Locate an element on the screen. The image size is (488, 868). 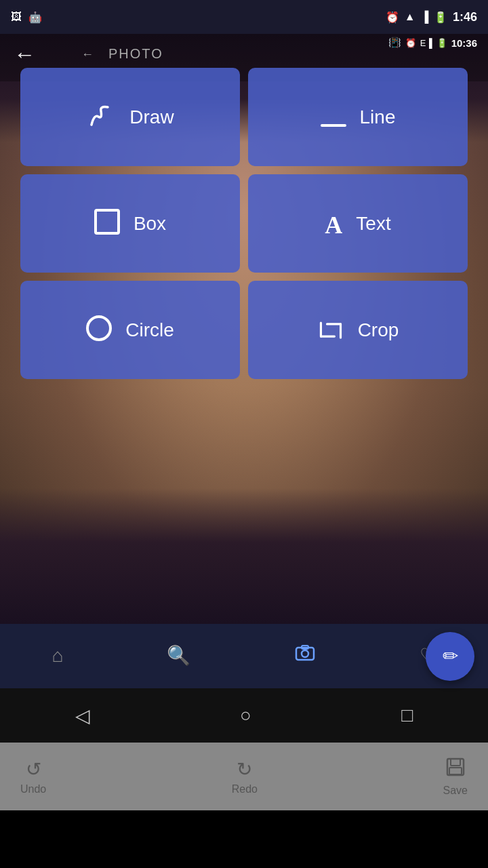
draw-button: Draw is located at coordinates (130, 117).